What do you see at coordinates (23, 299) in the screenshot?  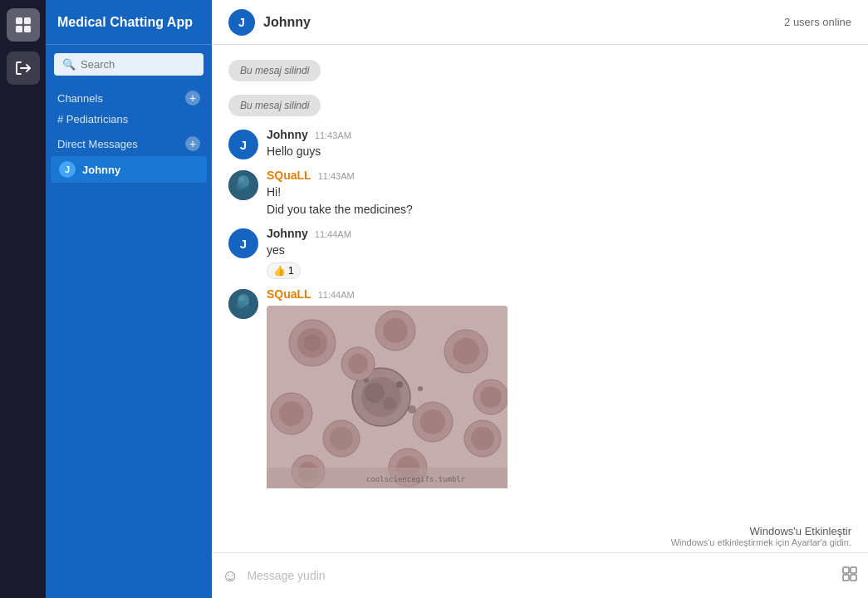 I see `icon-sidebar` at bounding box center [23, 299].